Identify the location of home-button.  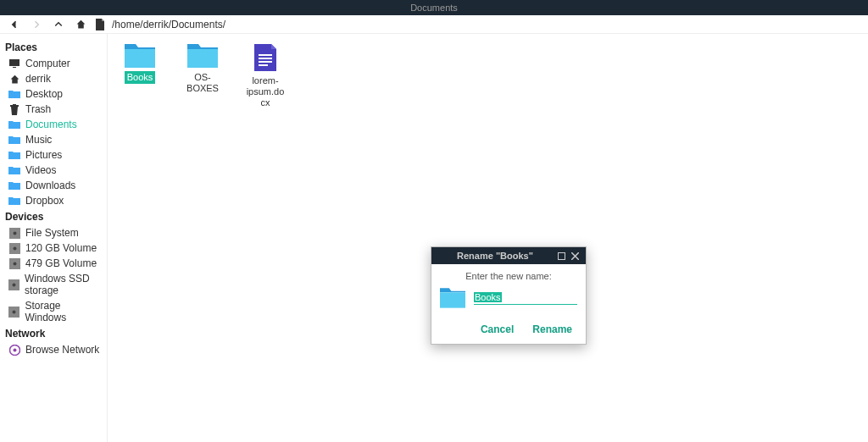
(81, 25).